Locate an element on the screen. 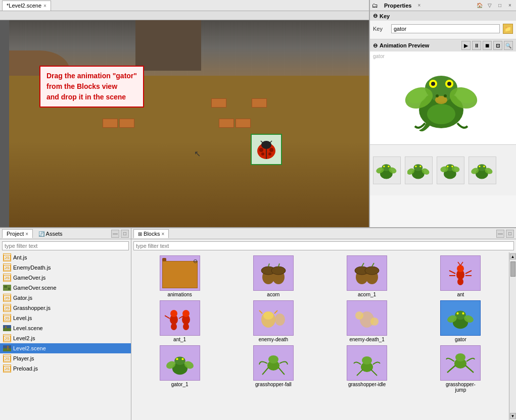 The image size is (516, 420). scene-thumb-gameover is located at coordinates (7, 288).